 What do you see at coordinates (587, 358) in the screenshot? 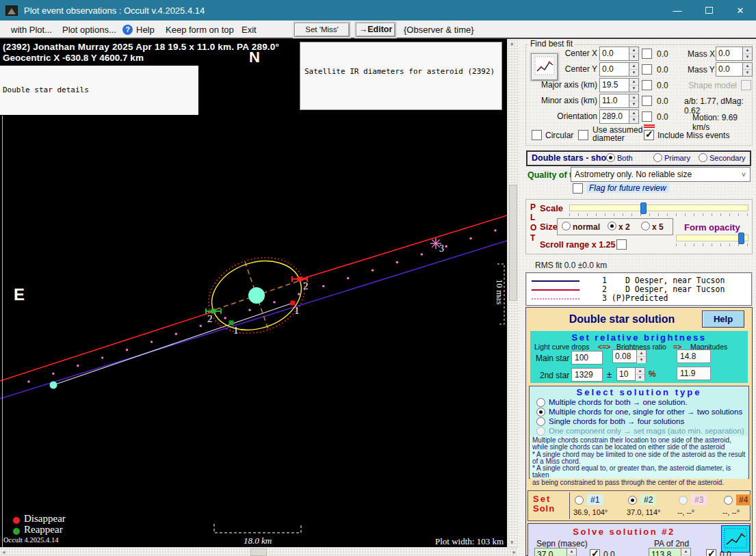
I see `main-star-input: 100` at bounding box center [587, 358].